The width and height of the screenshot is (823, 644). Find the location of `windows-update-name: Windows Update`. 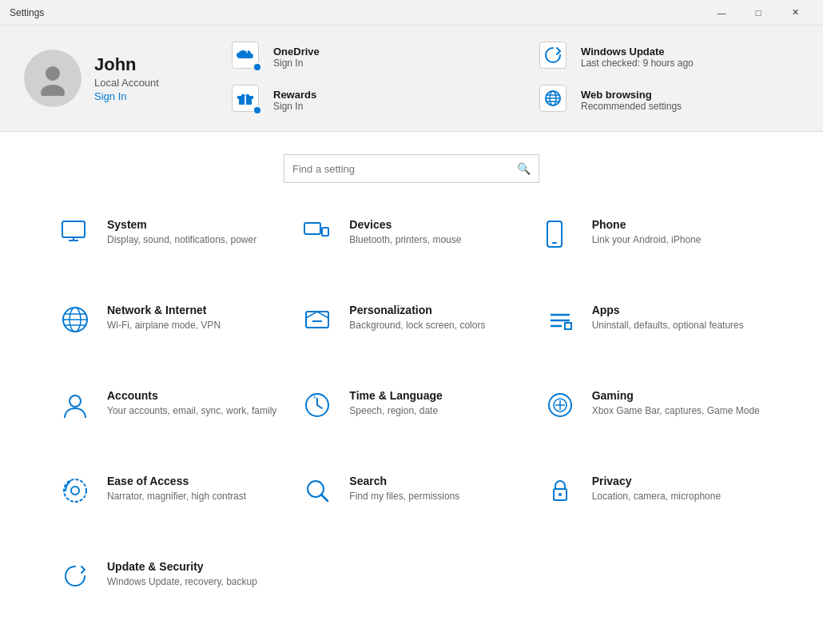

windows-update-name: Windows Update is located at coordinates (638, 51).